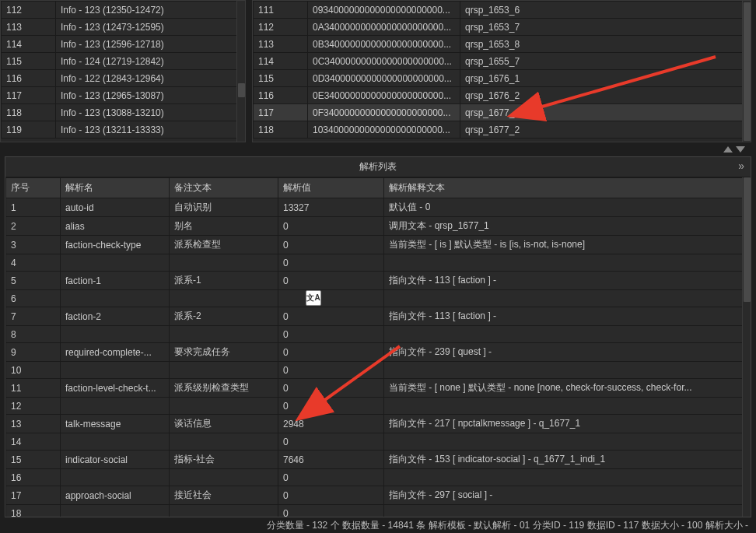 The image size is (756, 533). What do you see at coordinates (502, 44) in the screenshot?
I see `table-row: 1130B34000000000000000000000...qrsp_1653…` at bounding box center [502, 44].